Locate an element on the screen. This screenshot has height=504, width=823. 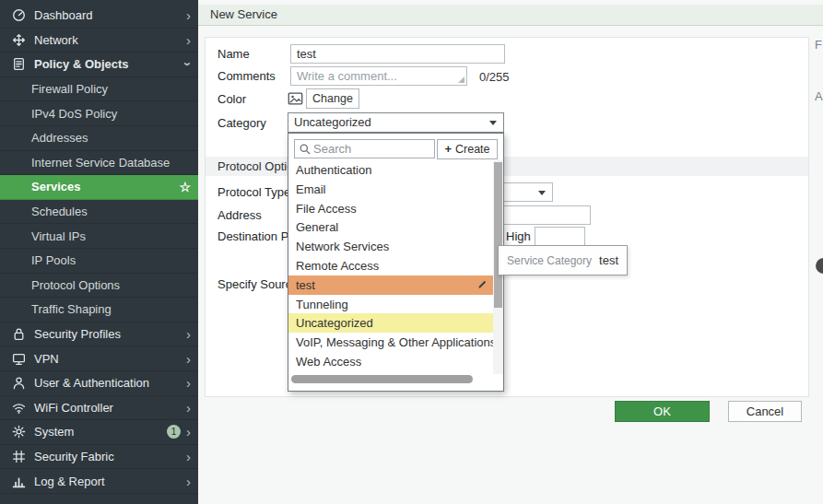
create-category-button: +Create is located at coordinates (467, 149).